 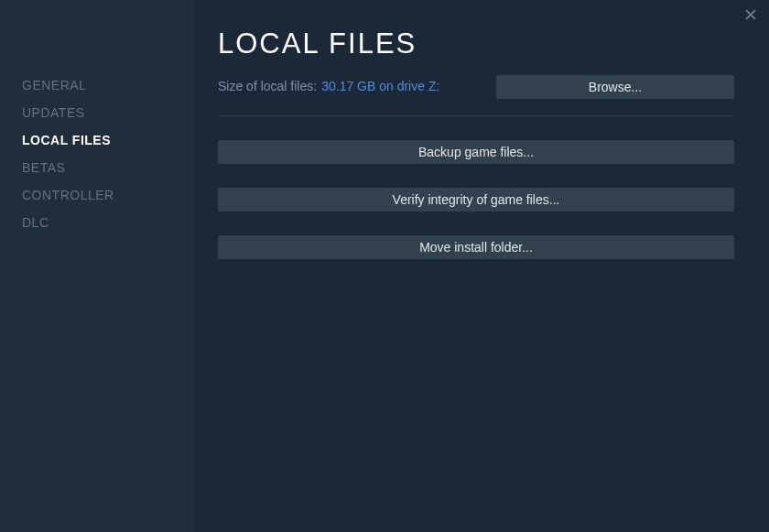 What do you see at coordinates (97, 140) in the screenshot?
I see `sidebar-item-local-files: LOCAL FILES` at bounding box center [97, 140].